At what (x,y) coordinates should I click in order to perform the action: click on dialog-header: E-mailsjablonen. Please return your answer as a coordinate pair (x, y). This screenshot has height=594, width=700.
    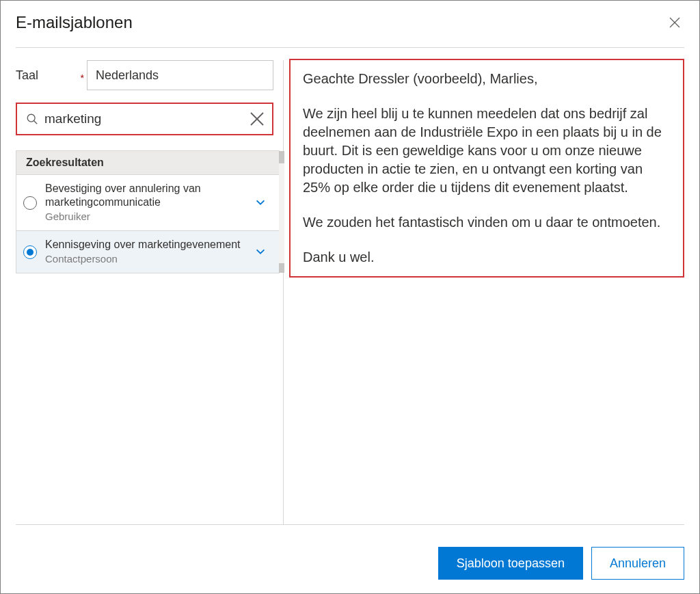
    Looking at the image, I should click on (350, 30).